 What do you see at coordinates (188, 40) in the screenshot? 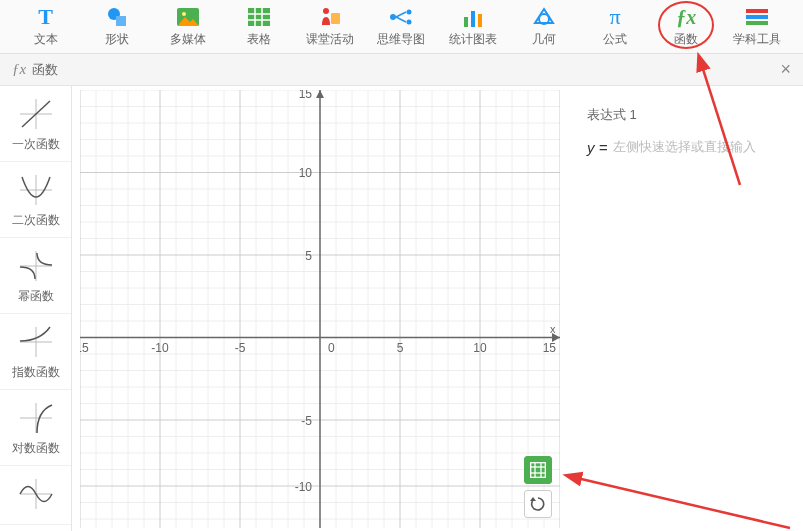
I see `tool-label: 多媒体` at bounding box center [188, 40].